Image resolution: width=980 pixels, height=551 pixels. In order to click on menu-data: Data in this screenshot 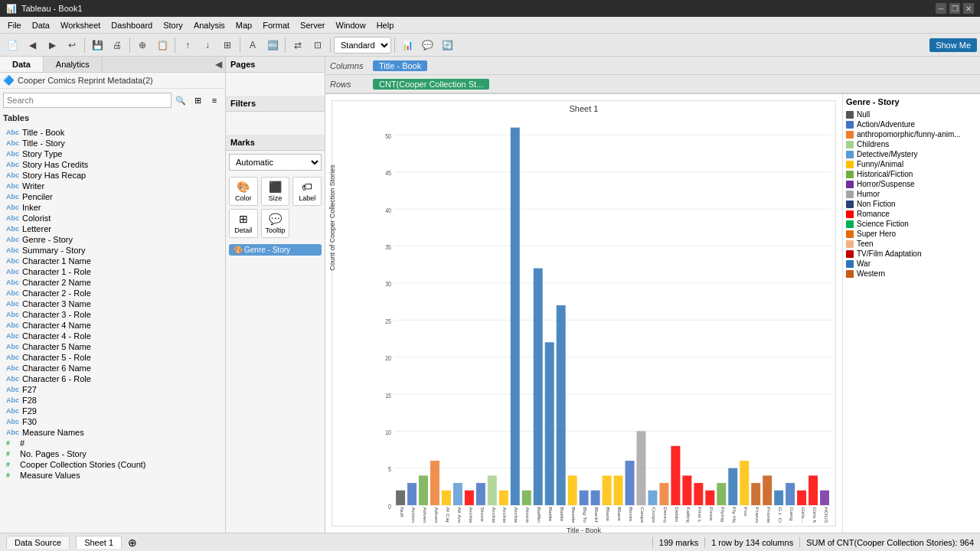, I will do `click(41, 25)`.